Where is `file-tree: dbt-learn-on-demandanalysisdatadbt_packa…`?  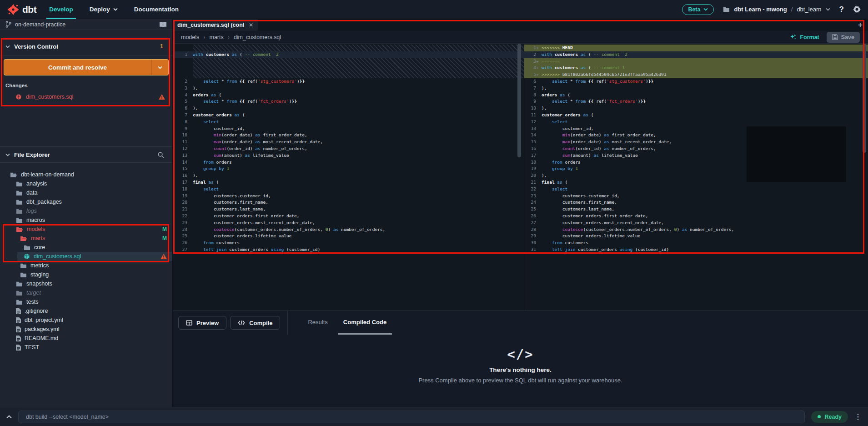
file-tree: dbt-learn-on-demandanalysisdatadbt_packa… is located at coordinates (86, 257).